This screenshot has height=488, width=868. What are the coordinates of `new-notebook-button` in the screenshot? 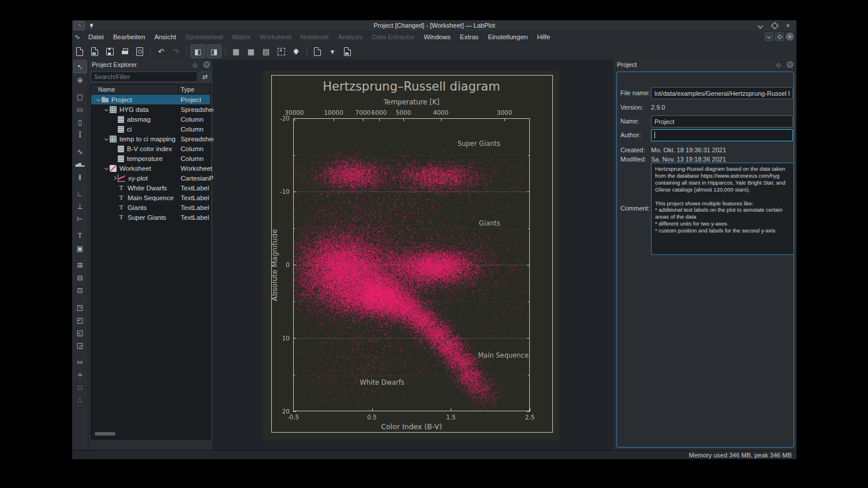 It's located at (347, 51).